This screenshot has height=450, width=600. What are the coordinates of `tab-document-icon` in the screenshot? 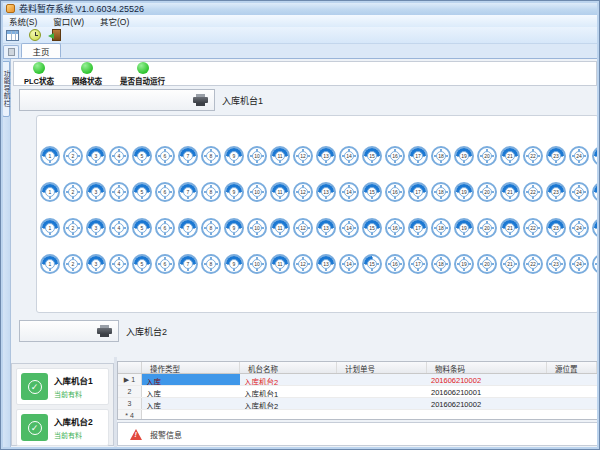 It's located at (11, 52).